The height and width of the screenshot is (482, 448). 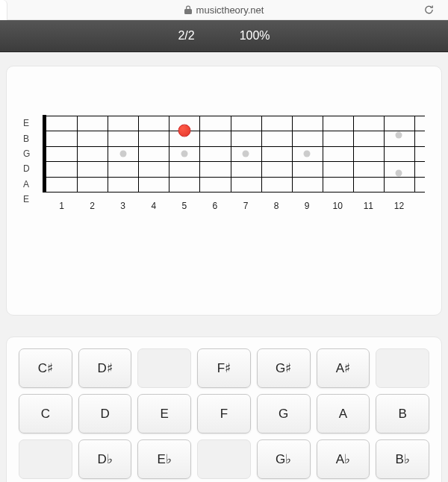 I want to click on fret-number: 1, so click(x=61, y=206).